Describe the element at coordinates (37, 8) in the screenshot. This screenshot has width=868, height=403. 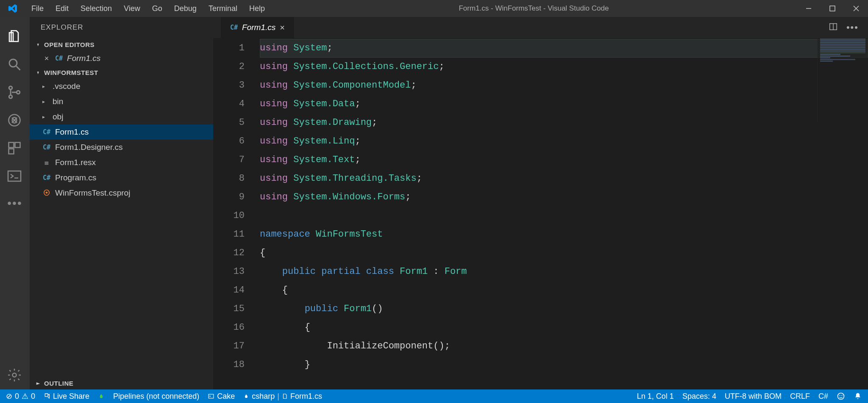
I see `menu-file: File` at that location.